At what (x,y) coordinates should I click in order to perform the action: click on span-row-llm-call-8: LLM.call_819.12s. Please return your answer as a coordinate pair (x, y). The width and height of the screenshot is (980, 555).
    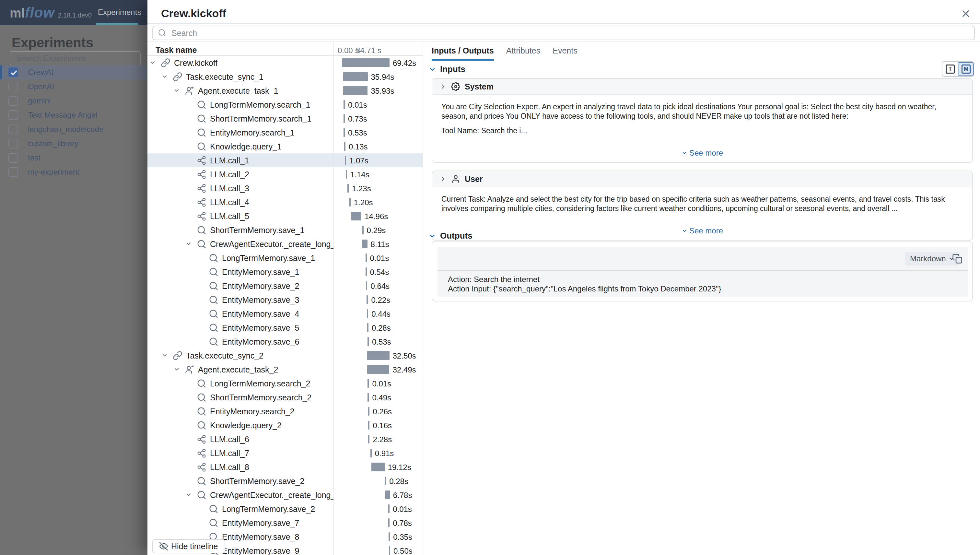
    Looking at the image, I should click on (285, 467).